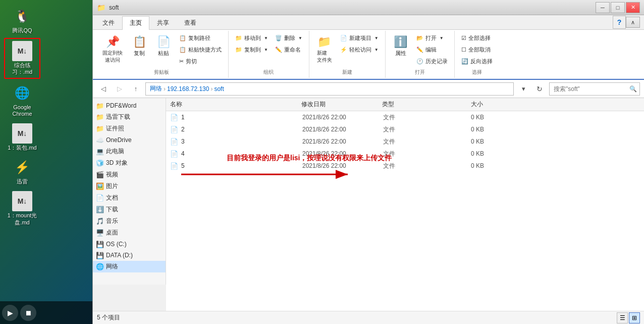 Image resolution: width=644 pixels, height=324 pixels. I want to click on md3-icon: M↓, so click(22, 201).